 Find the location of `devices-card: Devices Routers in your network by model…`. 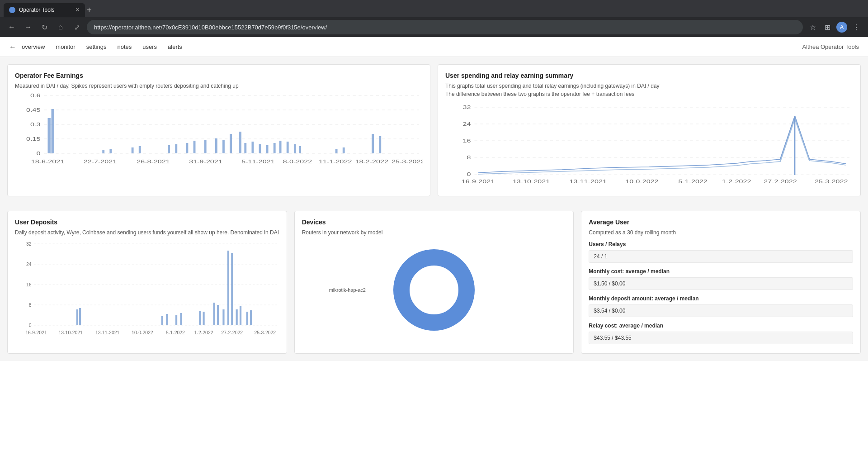

devices-card: Devices Routers in your network by model… is located at coordinates (434, 282).